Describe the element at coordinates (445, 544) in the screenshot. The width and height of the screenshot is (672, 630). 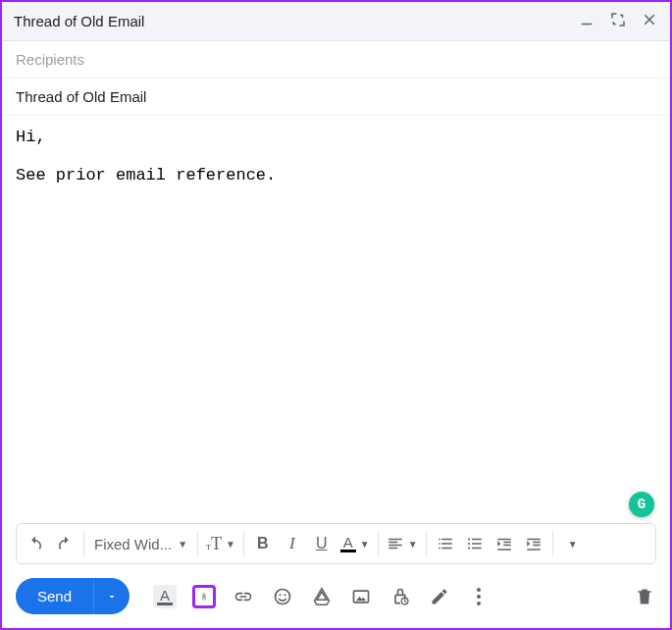
I see `numbered-list-button` at that location.